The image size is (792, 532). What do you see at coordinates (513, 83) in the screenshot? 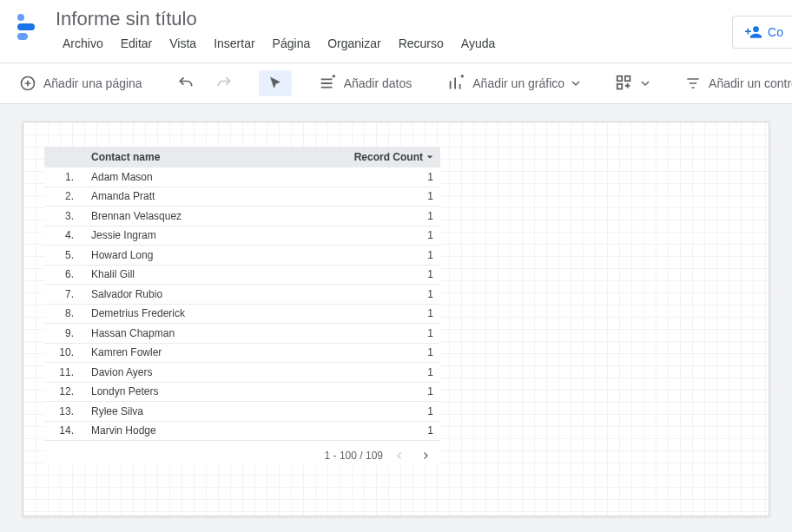
I see `add-chart-button: Añadir un gráfico` at bounding box center [513, 83].